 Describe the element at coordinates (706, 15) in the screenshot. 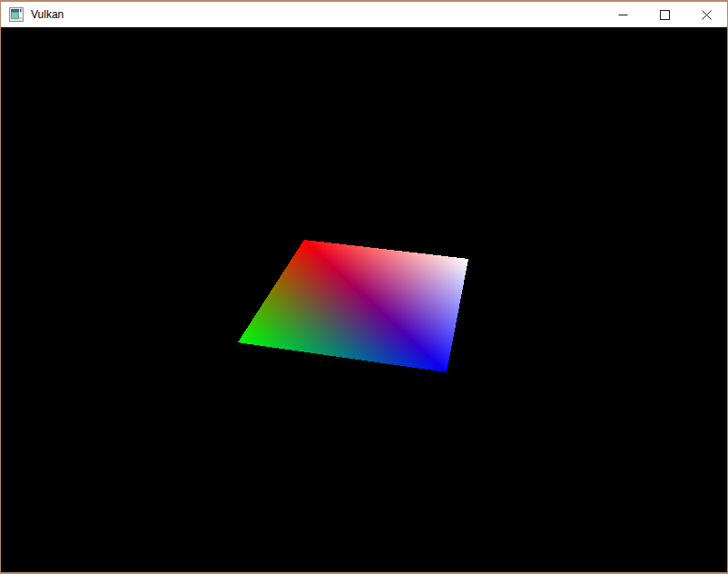

I see `close-icon` at that location.